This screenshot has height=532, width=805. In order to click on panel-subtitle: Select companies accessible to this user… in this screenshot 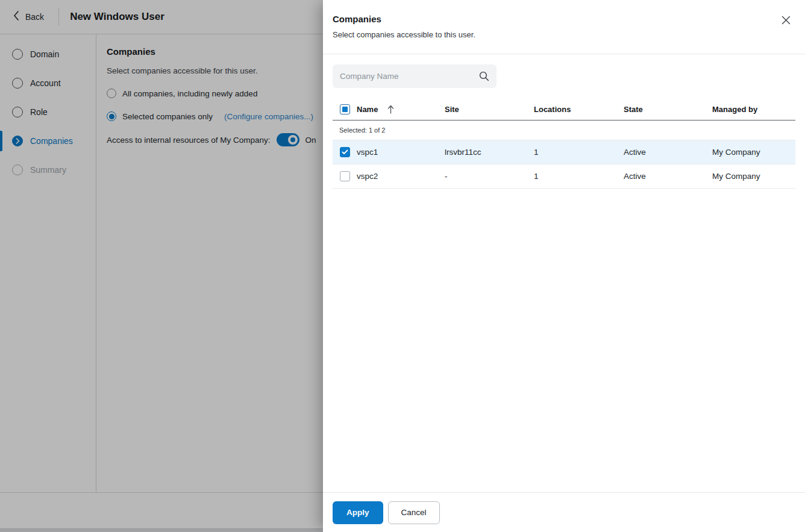, I will do `click(564, 35)`.